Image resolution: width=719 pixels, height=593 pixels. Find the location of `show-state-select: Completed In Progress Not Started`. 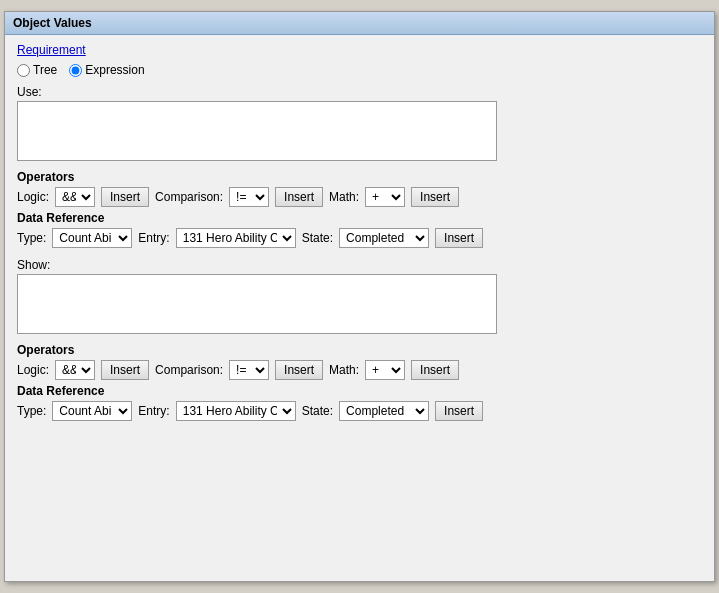

show-state-select: Completed In Progress Not Started is located at coordinates (384, 411).